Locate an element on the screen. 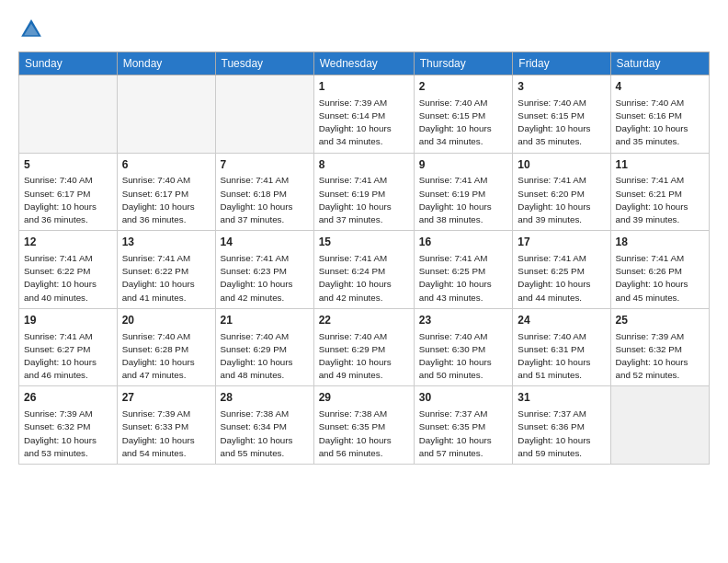 Image resolution: width=728 pixels, height=563 pixels. calendar-cell: 12Sunrise: 7:41 AMSunset: 6:22 PMDayligh… is located at coordinates (68, 270).